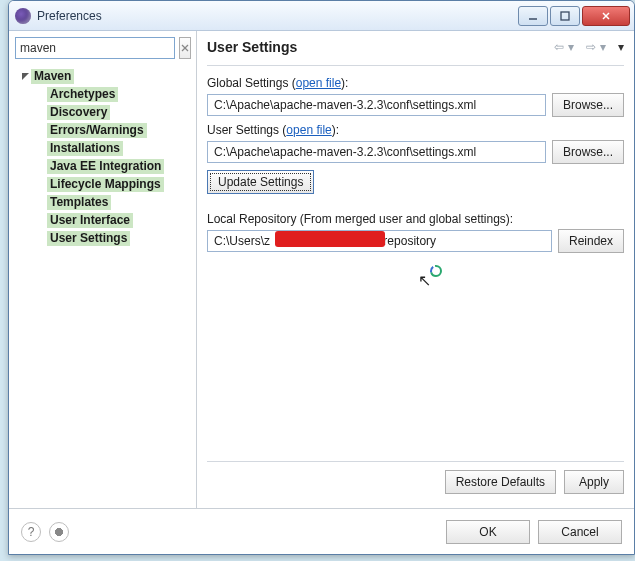 This screenshot has width=635, height=561. I want to click on tree-node-user-interface: User Interface, so click(116, 220).